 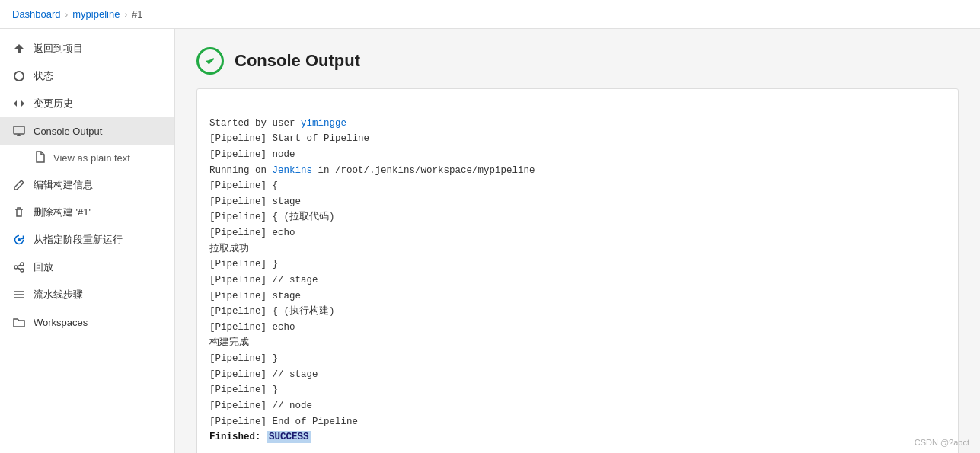 I want to click on sidebar-label-pipeline-steps: 流水线步骤, so click(x=58, y=295).